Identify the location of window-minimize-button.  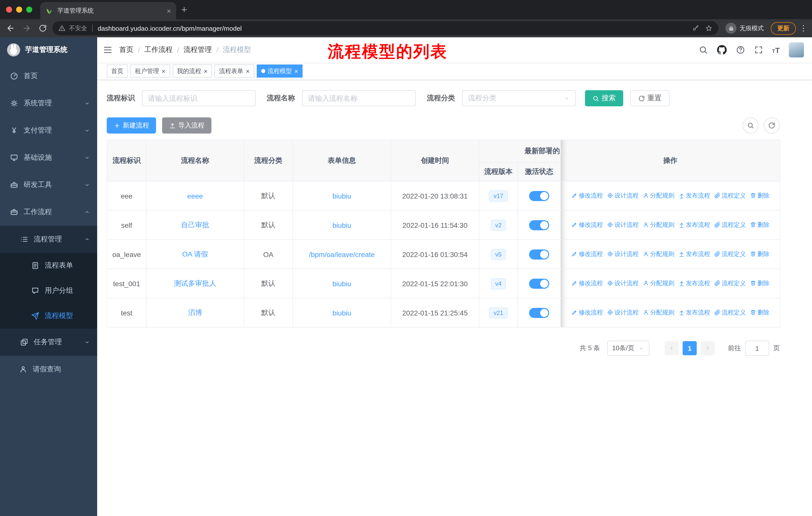
(19, 9).